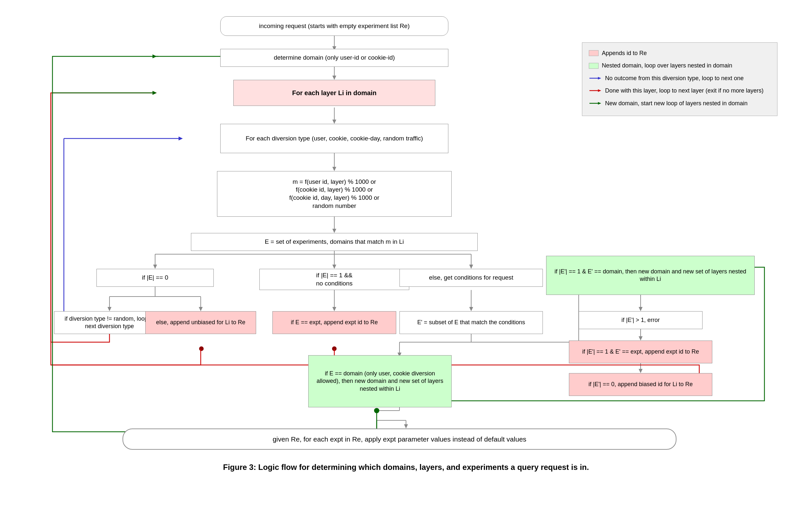  I want to click on box-if-e-1-nocond: if |E| == 1 && no conditions, so click(334, 279).